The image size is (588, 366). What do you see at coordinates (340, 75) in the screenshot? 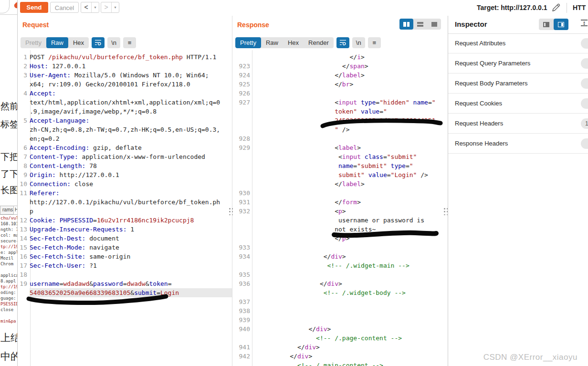
I see `code-line: 924 </label>` at bounding box center [340, 75].